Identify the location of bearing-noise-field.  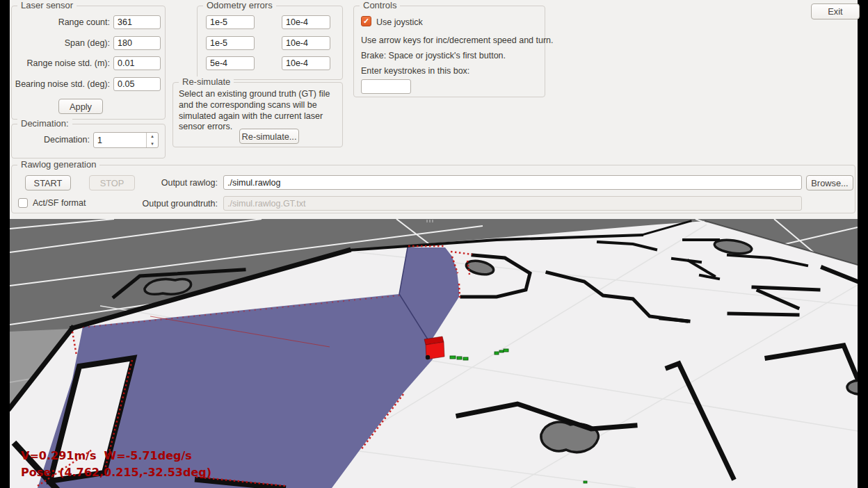
(137, 84).